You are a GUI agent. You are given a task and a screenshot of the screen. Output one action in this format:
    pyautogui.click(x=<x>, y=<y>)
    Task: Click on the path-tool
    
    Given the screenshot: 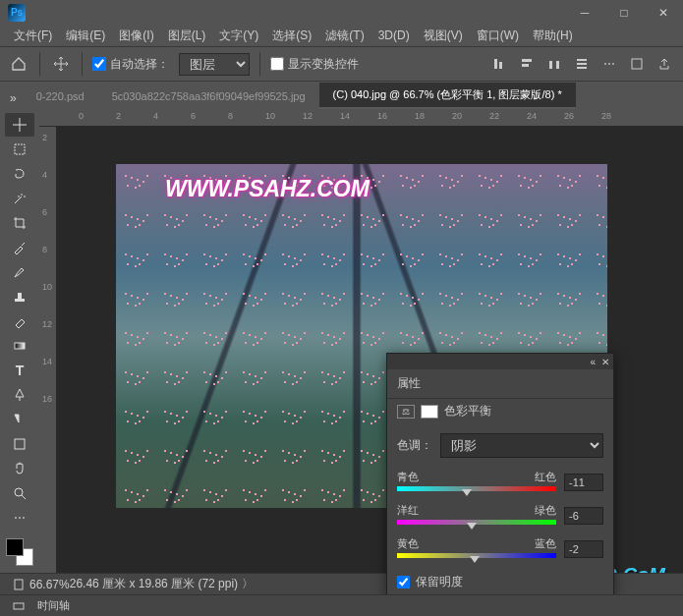 What is the action you would take?
    pyautogui.click(x=20, y=420)
    